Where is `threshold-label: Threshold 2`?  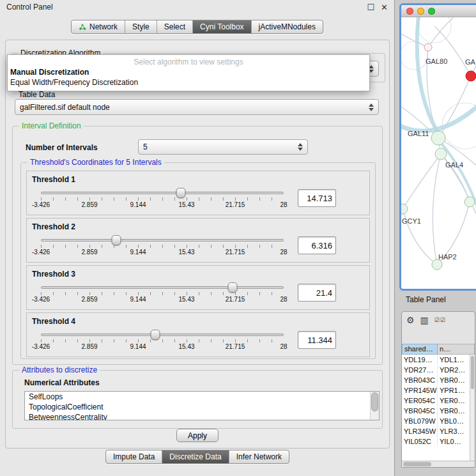
threshold-label: Threshold 2 is located at coordinates (198, 227).